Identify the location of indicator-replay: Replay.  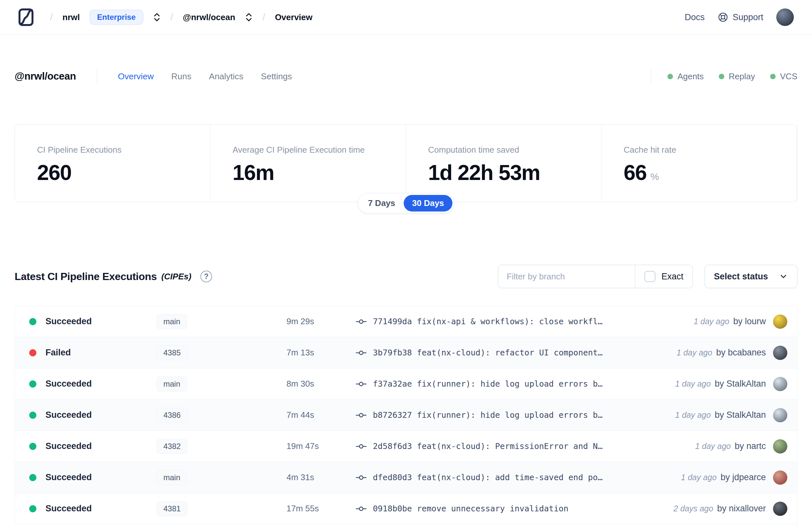
(737, 76).